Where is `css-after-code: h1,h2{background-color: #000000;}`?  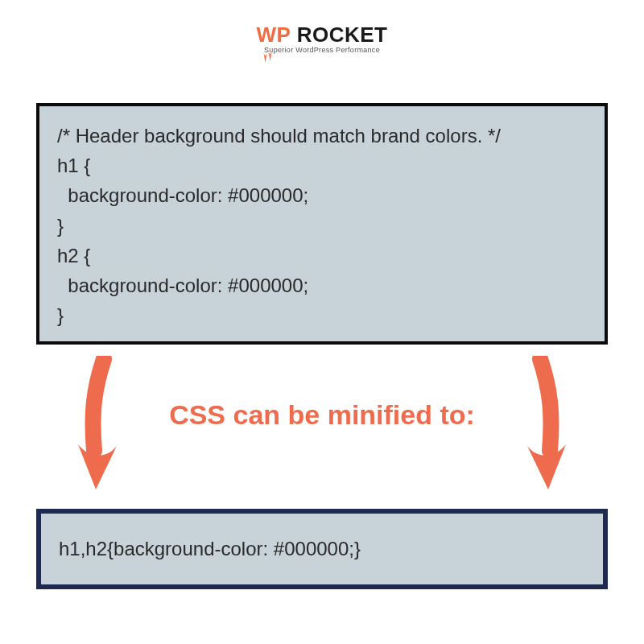 css-after-code: h1,h2{background-color: #000000;} is located at coordinates (209, 549).